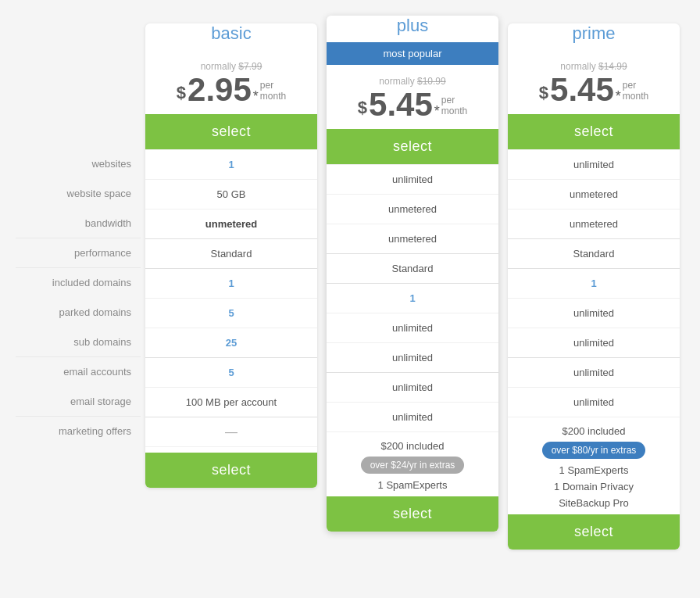  Describe the element at coordinates (231, 402) in the screenshot. I see `basic-email-storage: 100 MB per account` at that location.